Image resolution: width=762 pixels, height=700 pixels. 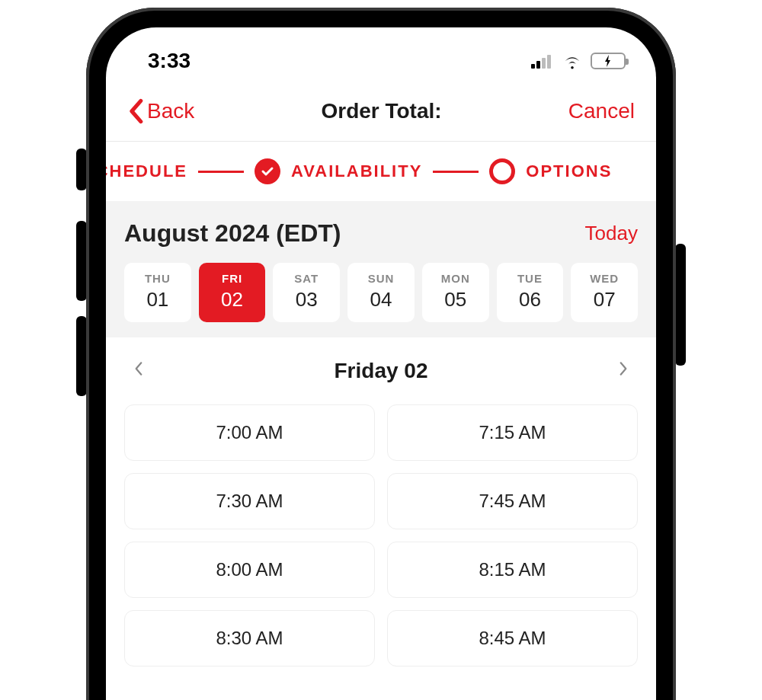 What do you see at coordinates (306, 300) in the screenshot?
I see `day-number: 03` at bounding box center [306, 300].